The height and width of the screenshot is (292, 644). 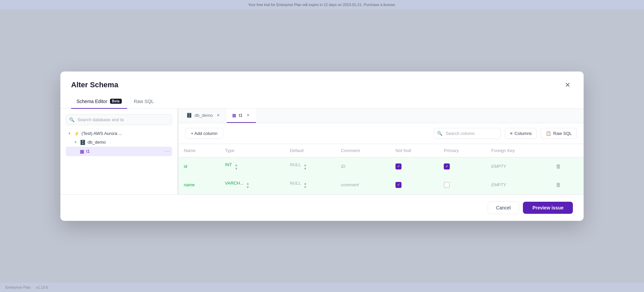 What do you see at coordinates (505, 134) in the screenshot?
I see `toolbar-right: 🔍 ≡ Columns 📋 Raw SQL` at bounding box center [505, 134].